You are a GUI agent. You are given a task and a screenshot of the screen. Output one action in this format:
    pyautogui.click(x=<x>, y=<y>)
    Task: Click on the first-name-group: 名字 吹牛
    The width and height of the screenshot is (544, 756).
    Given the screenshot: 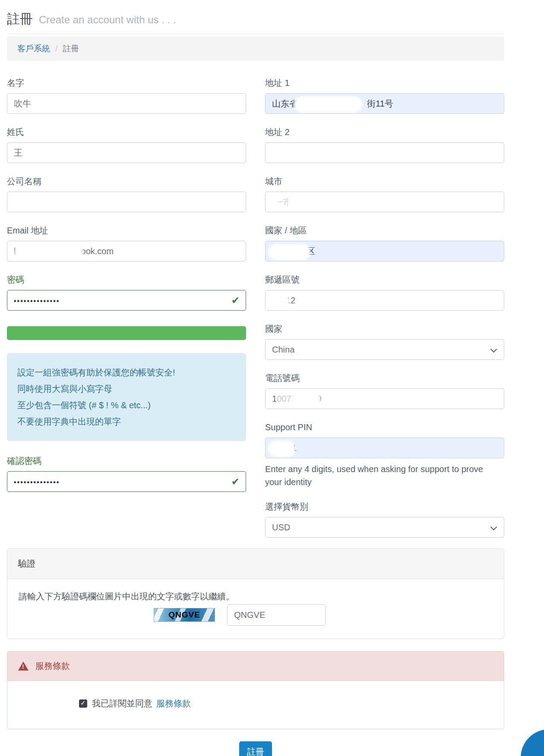 What is the action you would take?
    pyautogui.click(x=127, y=96)
    